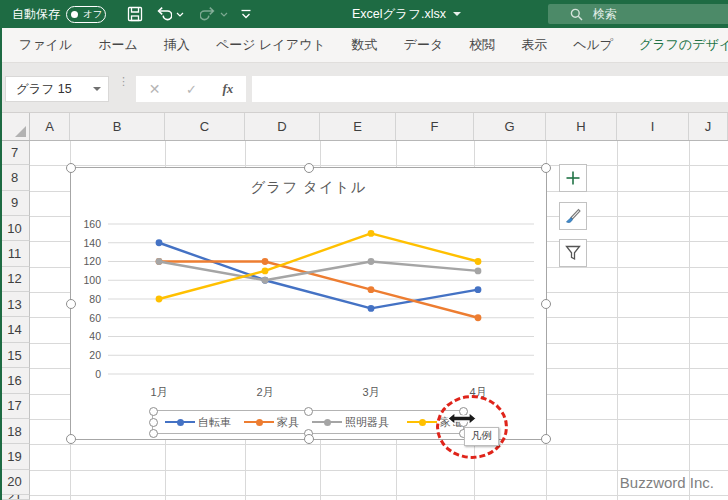  What do you see at coordinates (15, 228) in the screenshot?
I see `row-header-10: 10` at bounding box center [15, 228].